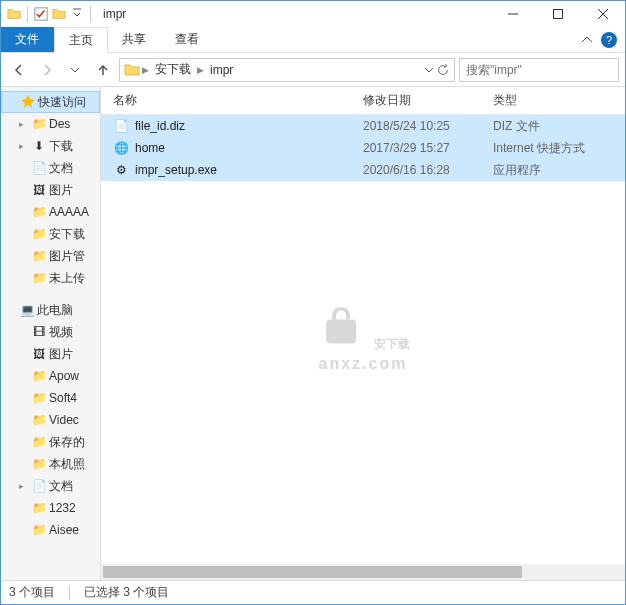 Image resolution: width=626 pixels, height=605 pixels. I want to click on title-bar: impr, so click(313, 14).